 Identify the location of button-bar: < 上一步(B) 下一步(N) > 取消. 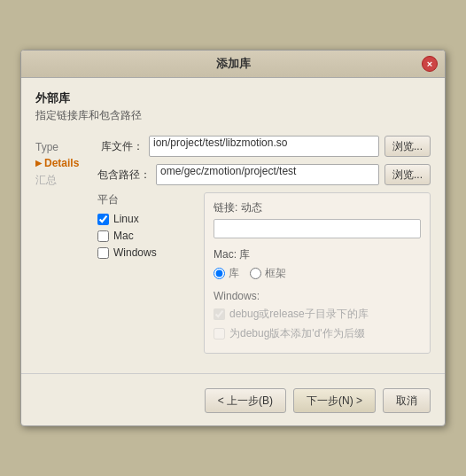
(233, 404).